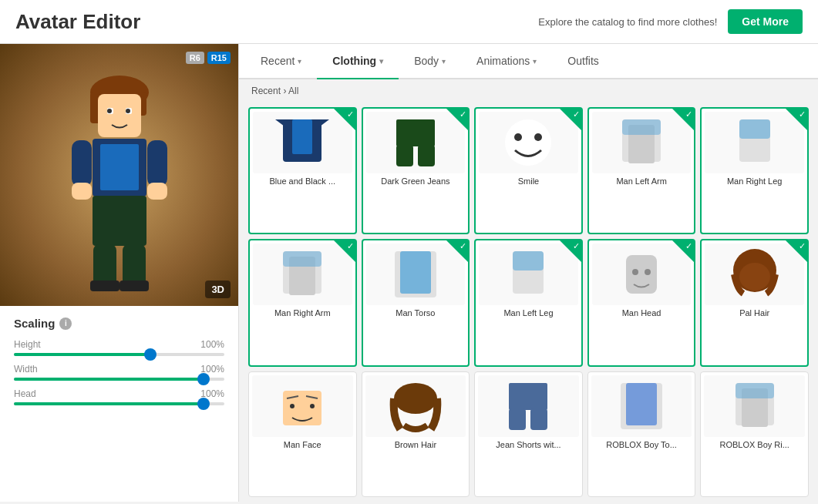 This screenshot has width=818, height=504. Describe the element at coordinates (529, 313) in the screenshot. I see `item-label: Man Left Leg` at that location.